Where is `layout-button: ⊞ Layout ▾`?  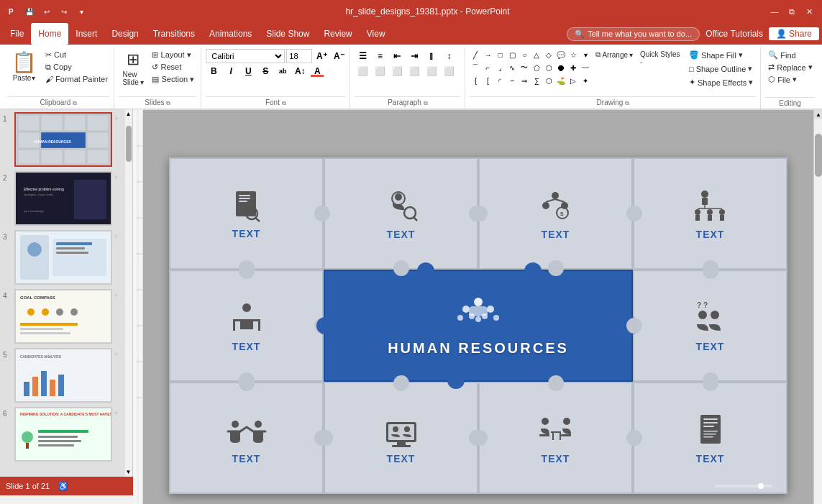
layout-button: ⊞ Layout ▾ is located at coordinates (173, 55).